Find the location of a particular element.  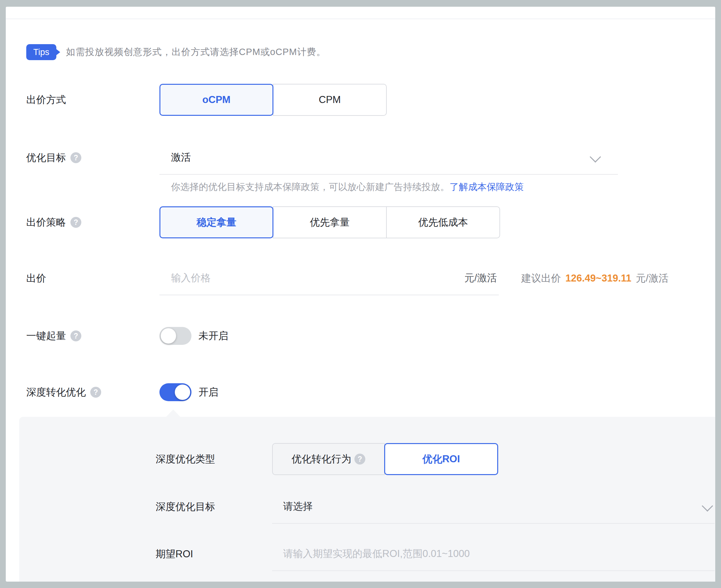

deep-opt-goal-row: 深度优化目标 请选择 is located at coordinates (367, 507).